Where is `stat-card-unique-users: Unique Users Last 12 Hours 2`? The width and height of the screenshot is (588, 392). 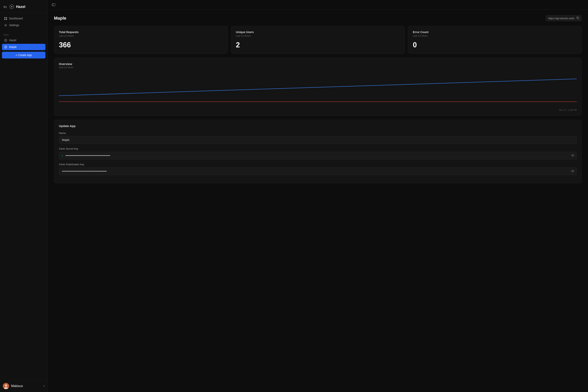 stat-card-unique-users: Unique Users Last 12 Hours 2 is located at coordinates (318, 40).